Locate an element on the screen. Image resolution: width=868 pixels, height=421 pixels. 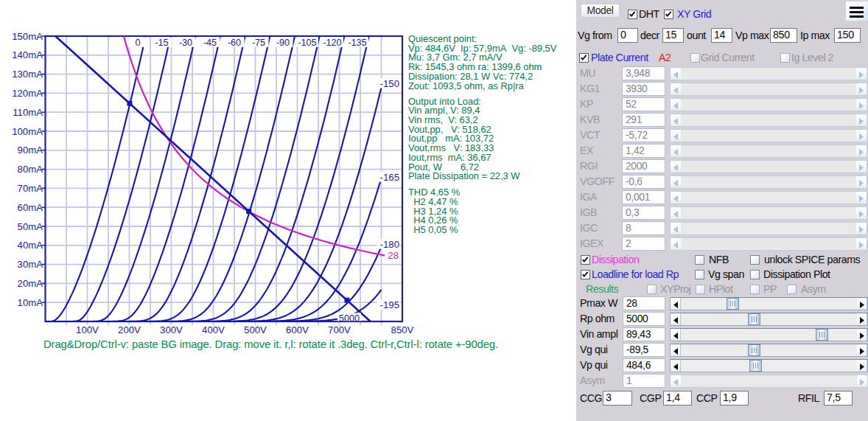
svg-text: 10mA is located at coordinates (31, 302).